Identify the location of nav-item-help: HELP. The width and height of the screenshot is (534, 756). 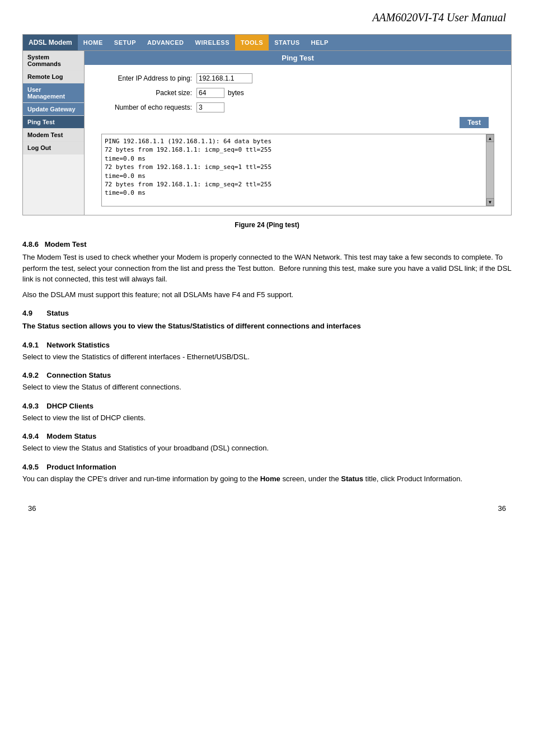
(320, 43).